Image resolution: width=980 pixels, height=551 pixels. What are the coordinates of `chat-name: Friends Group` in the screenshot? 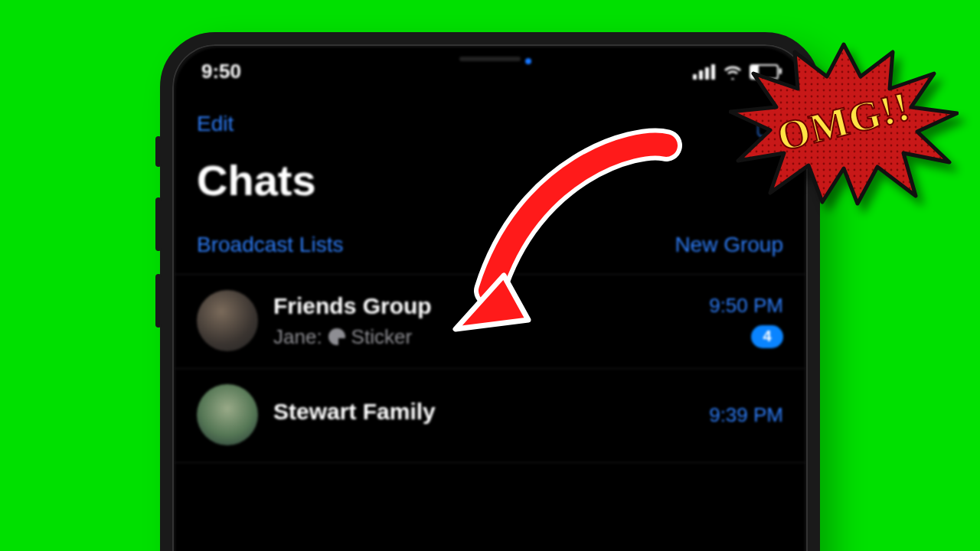 It's located at (484, 306).